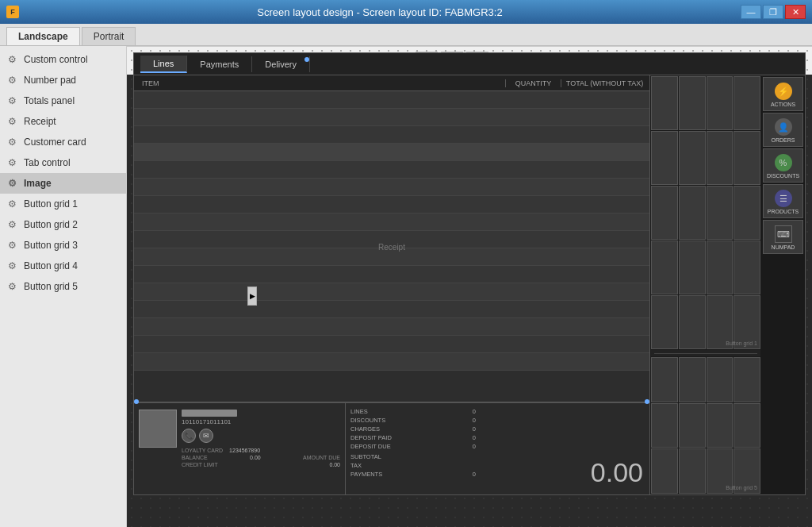 This screenshot has height=527, width=812. Describe the element at coordinates (281, 64) in the screenshot. I see `design-tab-delivery: Delivery` at that location.